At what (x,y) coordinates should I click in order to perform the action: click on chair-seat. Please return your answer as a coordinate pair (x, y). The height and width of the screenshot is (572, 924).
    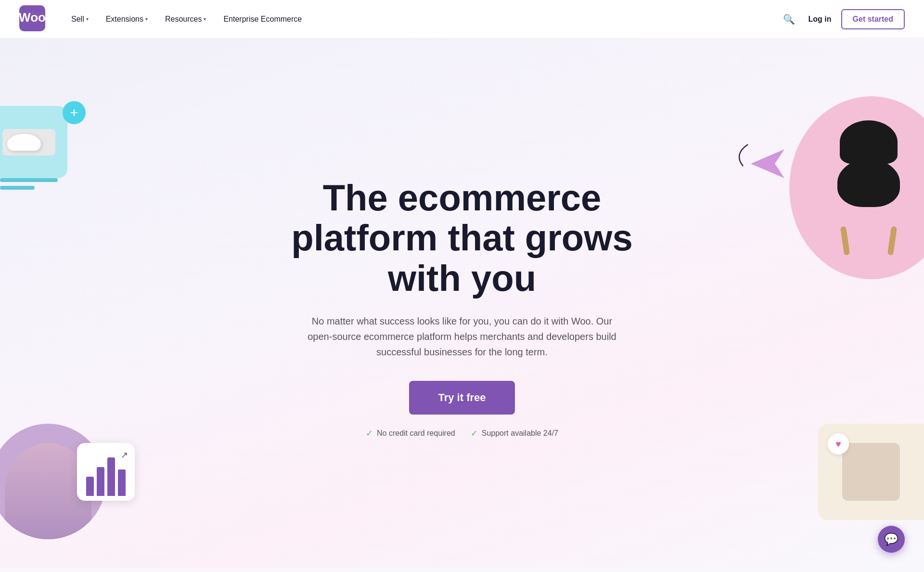
    Looking at the image, I should click on (869, 183).